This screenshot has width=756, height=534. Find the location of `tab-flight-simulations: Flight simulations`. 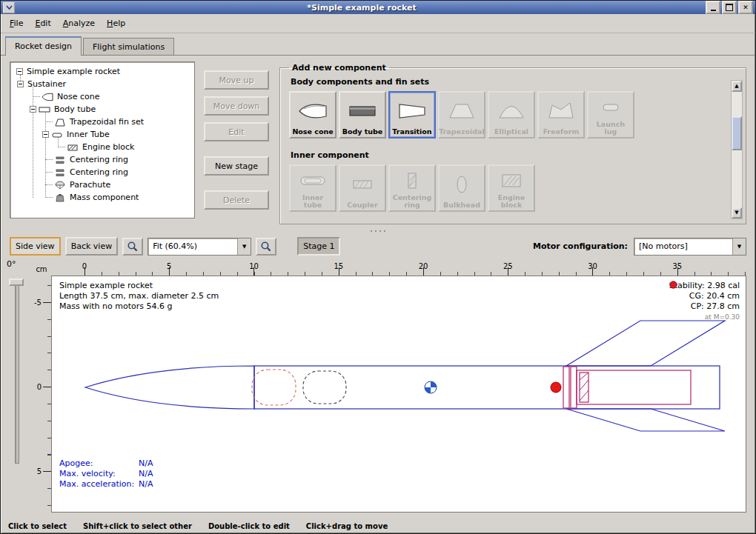

tab-flight-simulations: Flight simulations is located at coordinates (129, 46).